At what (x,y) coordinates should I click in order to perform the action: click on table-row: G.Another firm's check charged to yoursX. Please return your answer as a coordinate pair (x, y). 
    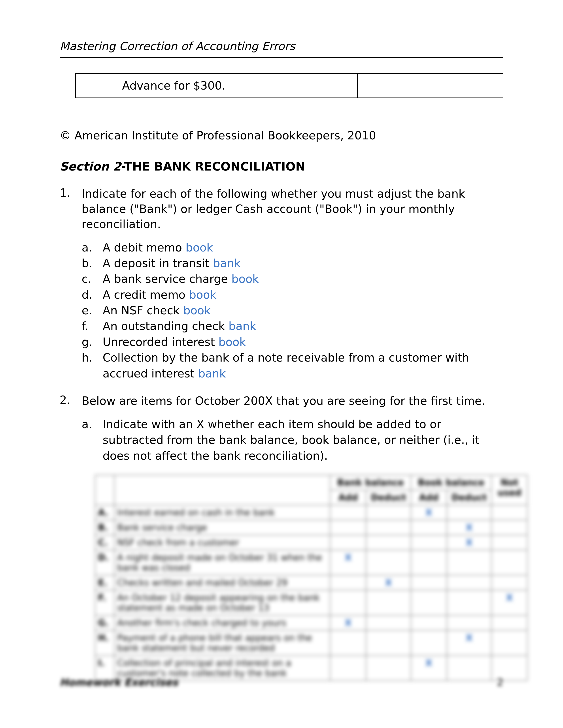
    Looking at the image, I should click on (311, 623).